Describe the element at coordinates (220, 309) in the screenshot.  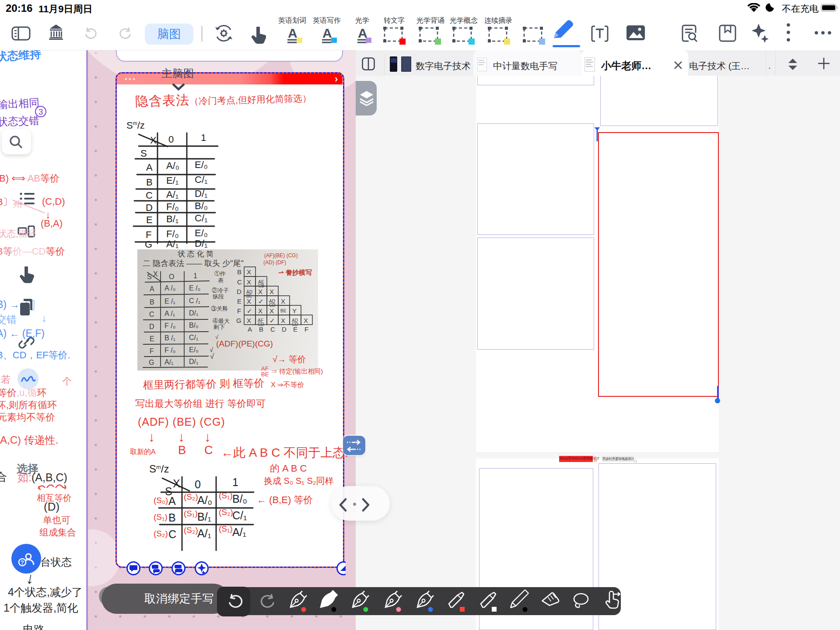
I see `svg-text: ③关释` at that location.